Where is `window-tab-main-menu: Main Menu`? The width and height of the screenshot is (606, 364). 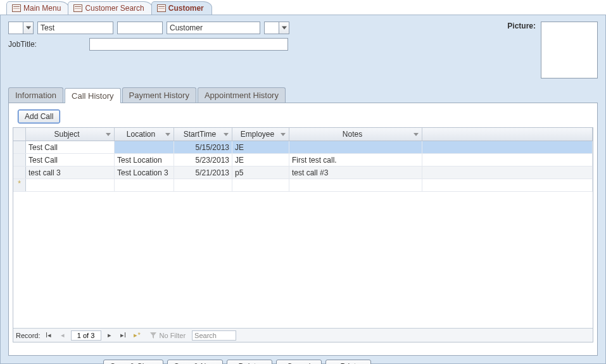
window-tab-main-menu: Main Menu is located at coordinates (38, 8).